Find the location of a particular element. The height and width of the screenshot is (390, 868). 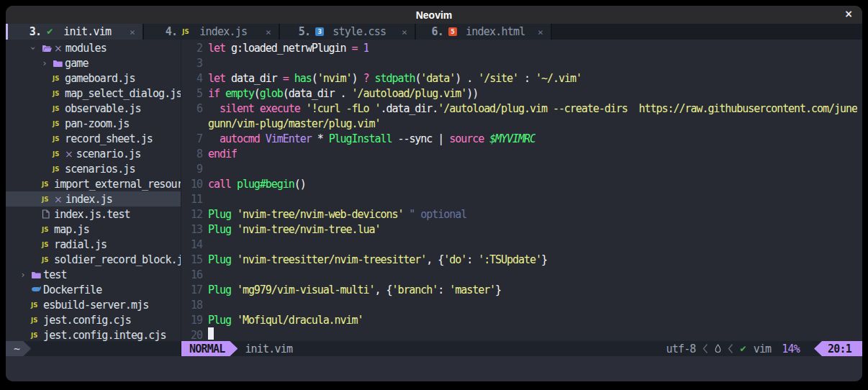

code-line: 7 autocmd VimEnter * PlugInstall --sync … is located at coordinates (522, 138).